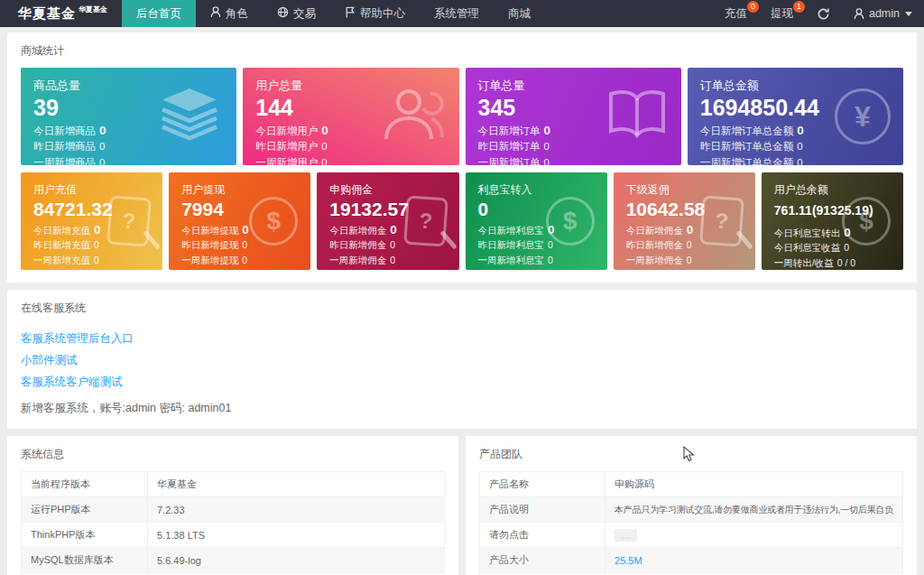 The height and width of the screenshot is (575, 924). What do you see at coordinates (229, 14) in the screenshot?
I see `nav-item-roles: 角色` at bounding box center [229, 14].